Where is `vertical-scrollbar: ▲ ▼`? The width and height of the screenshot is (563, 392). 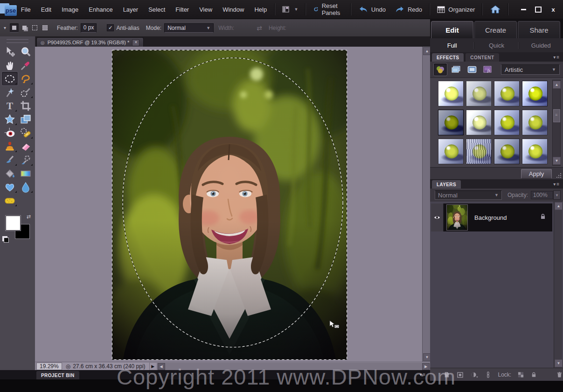 vertical-scrollbar: ▲ ▼ is located at coordinates (426, 204).